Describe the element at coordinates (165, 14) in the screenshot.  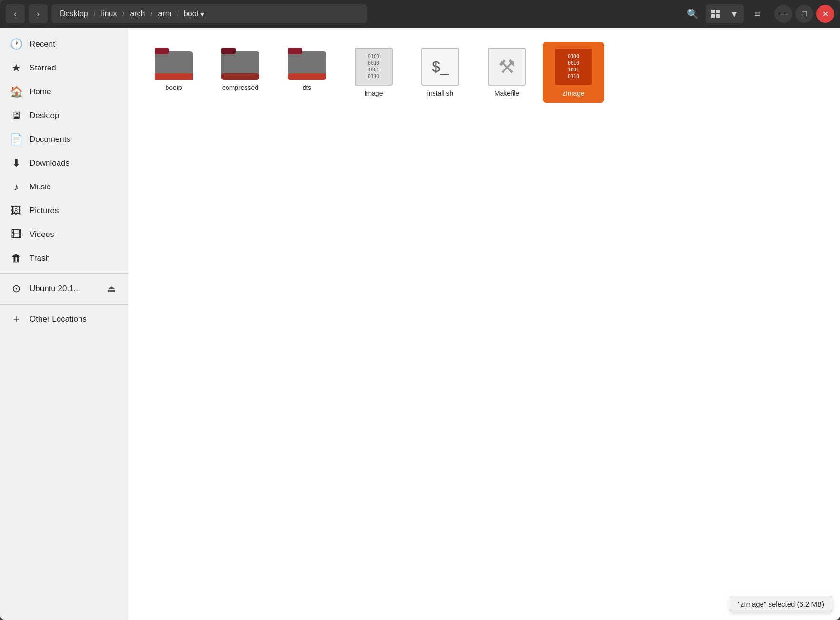
I see `breadcrumb-arm: arm` at that location.